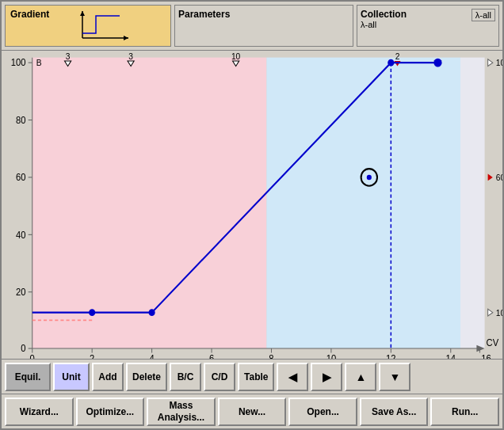 The width and height of the screenshot is (504, 430). Describe the element at coordinates (88, 25) in the screenshot. I see `gradient-panel: Gradient` at that location.